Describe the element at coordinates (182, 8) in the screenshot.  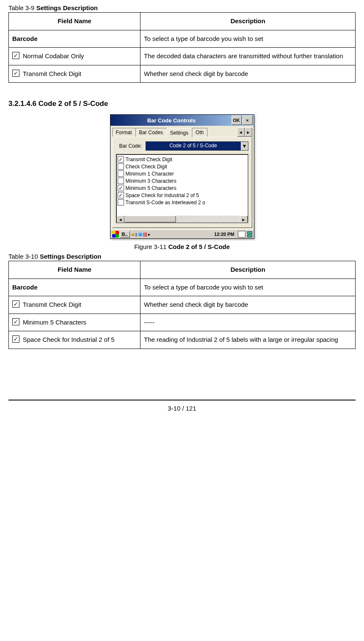
I see `table9-caption: Table 3-9 Settings Description` at that location.